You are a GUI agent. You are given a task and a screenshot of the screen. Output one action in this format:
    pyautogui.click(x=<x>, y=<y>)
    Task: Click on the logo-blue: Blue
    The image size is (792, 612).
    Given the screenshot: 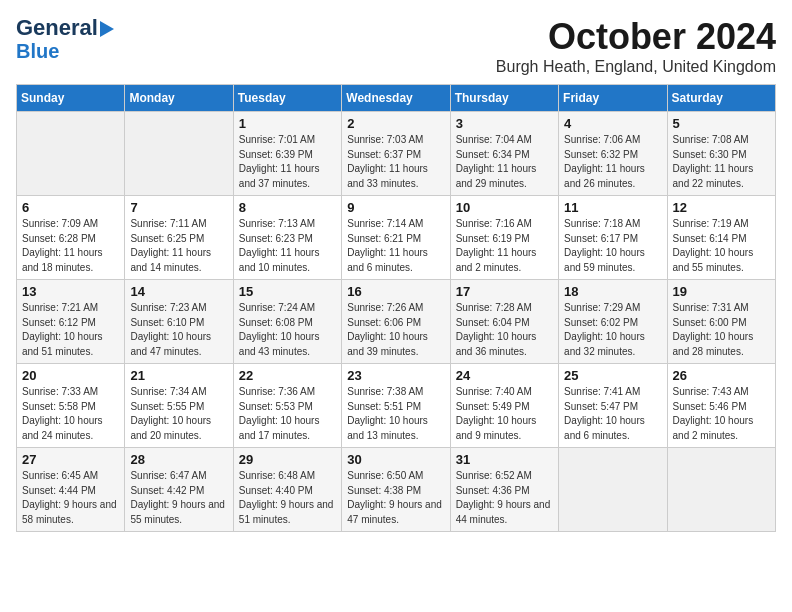 What is the action you would take?
    pyautogui.click(x=38, y=51)
    